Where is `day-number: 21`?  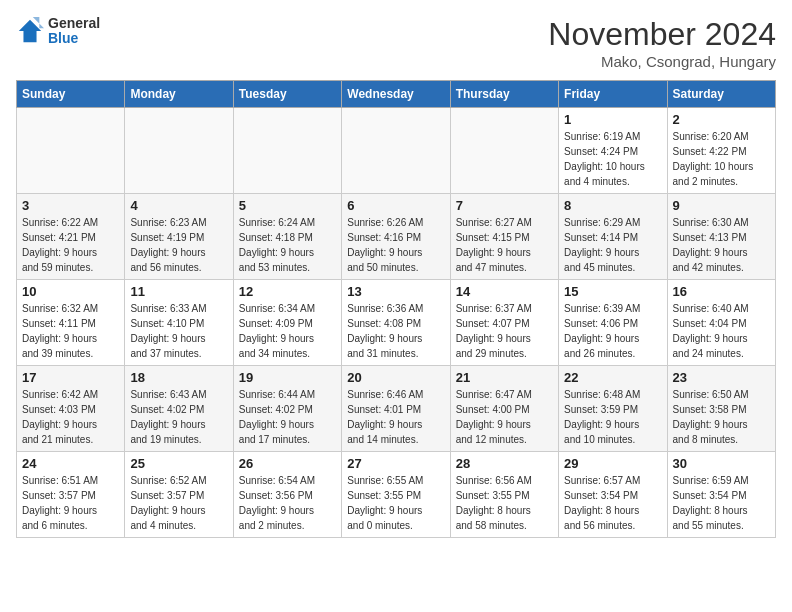
day-number: 21 is located at coordinates (504, 378).